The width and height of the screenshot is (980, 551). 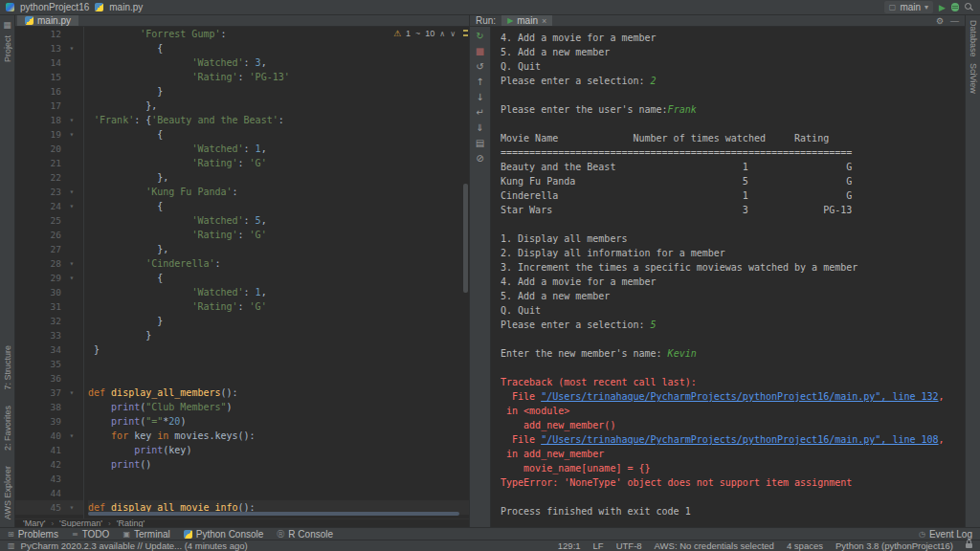 I want to click on status-bar-left: ▥ PyCharm 2020.2.3 available // Update..…, so click(x=128, y=545).